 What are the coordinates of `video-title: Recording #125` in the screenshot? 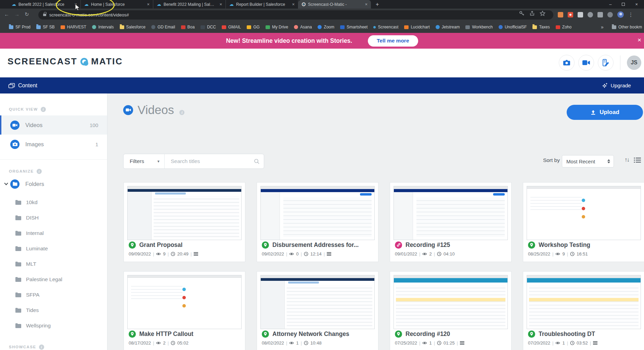 It's located at (428, 245).